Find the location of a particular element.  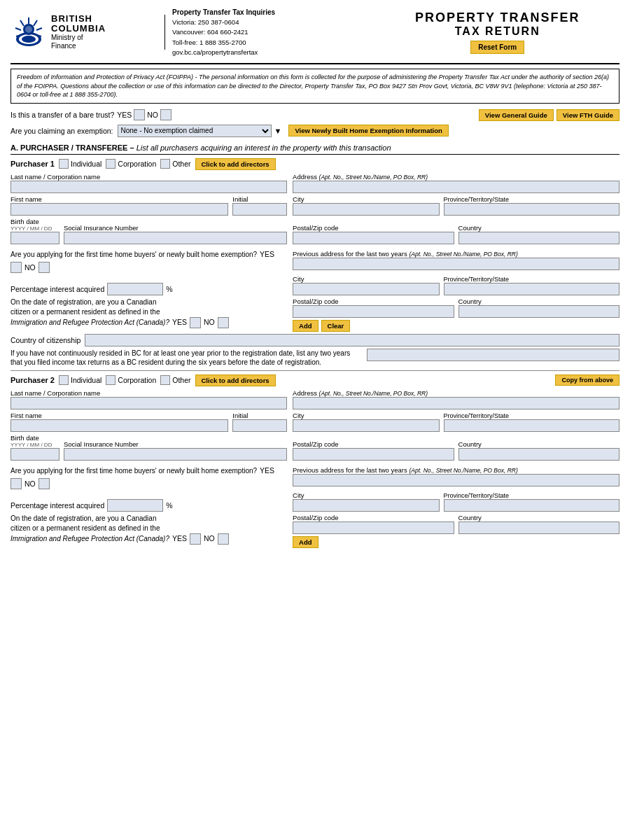

purchaser2-corporation-label: Corporation is located at coordinates (137, 380).